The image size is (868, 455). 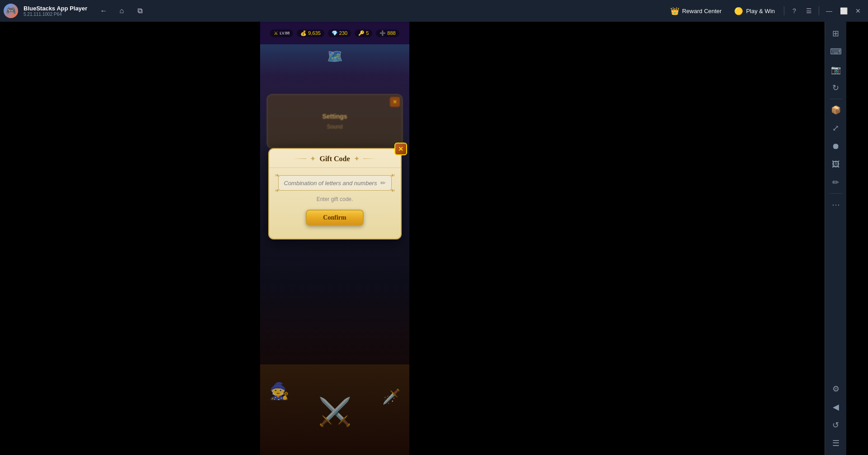 I want to click on sidebar-icon-expand: ⊞, so click(x=836, y=34).